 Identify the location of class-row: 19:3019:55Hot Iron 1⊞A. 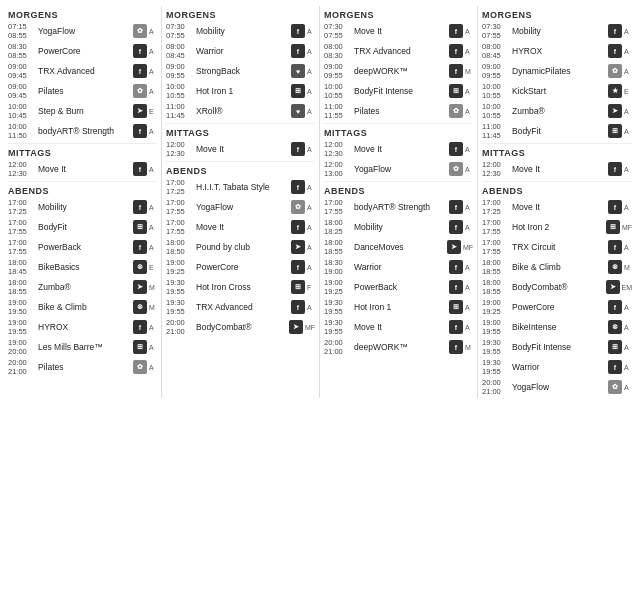
(398, 307).